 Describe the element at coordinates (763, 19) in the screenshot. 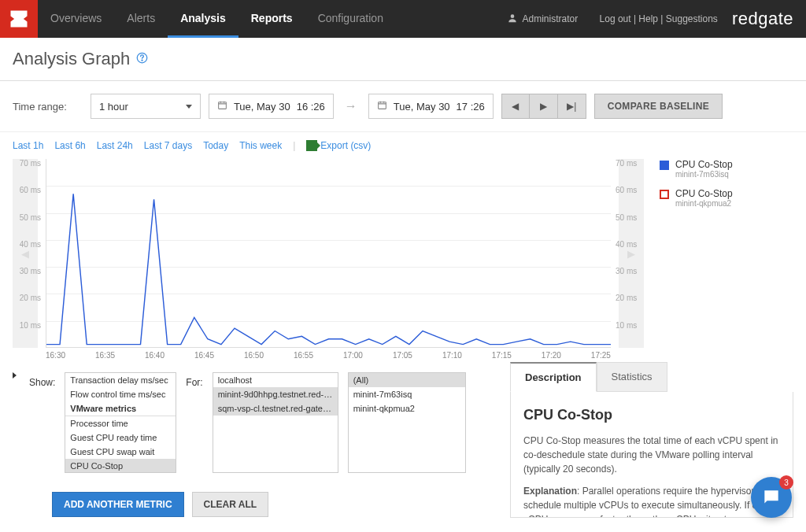

I see `brand: redgate` at that location.